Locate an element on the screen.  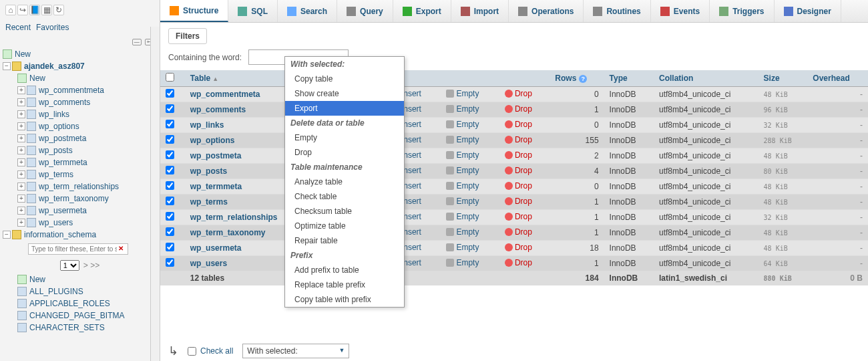
table-name-link: wp_term_relationships is located at coordinates (234, 217).